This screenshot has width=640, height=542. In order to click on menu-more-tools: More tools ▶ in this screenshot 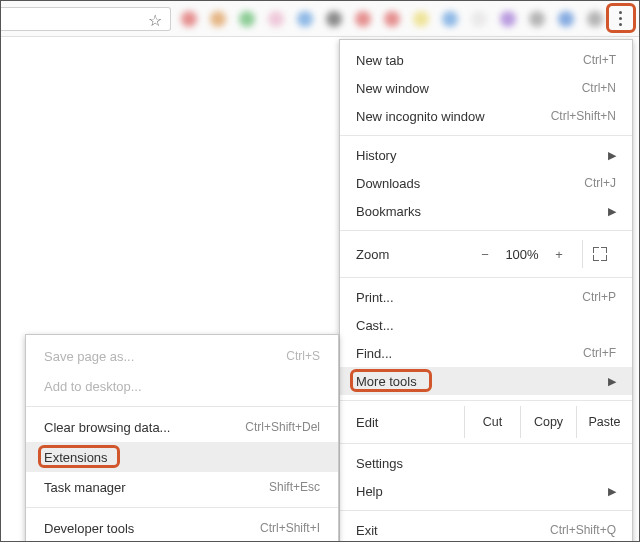, I will do `click(486, 381)`.